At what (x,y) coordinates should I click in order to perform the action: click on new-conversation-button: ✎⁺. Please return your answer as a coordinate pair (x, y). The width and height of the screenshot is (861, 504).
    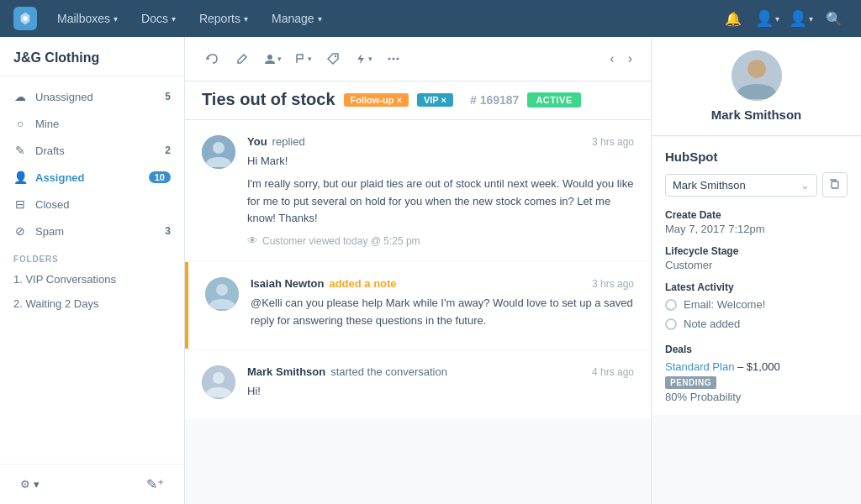
    Looking at the image, I should click on (155, 484).